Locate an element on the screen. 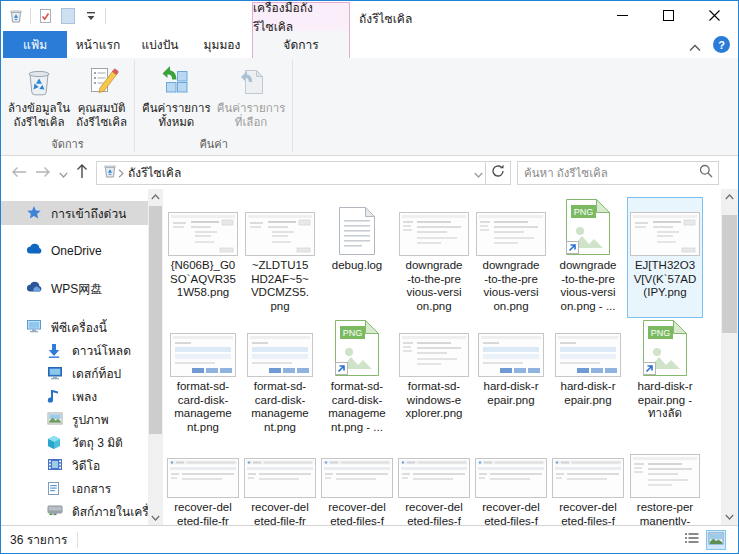 This screenshot has height=554, width=739. ribbon-button-0-0: ล้างข้อมูลใน ถังรีไซเคิล is located at coordinates (39, 96).